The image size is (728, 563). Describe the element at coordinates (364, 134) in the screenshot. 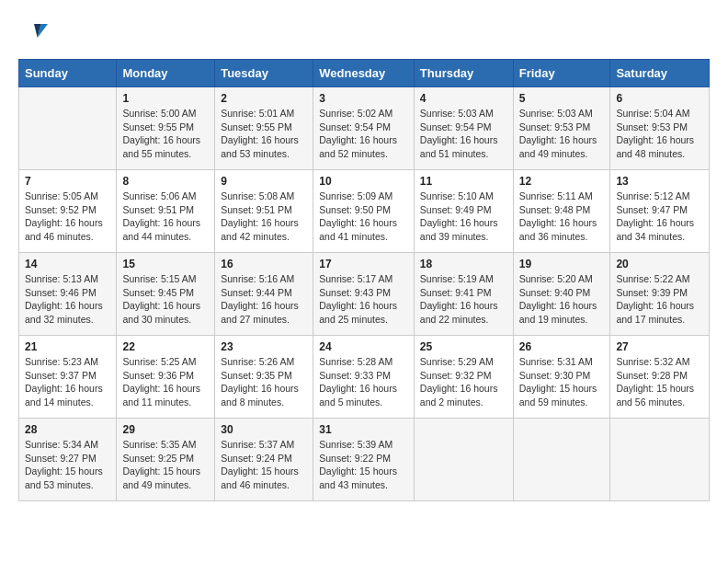

I see `day-info: Sunrise: 5:02 AM Sunset: 9:54 PM Dayligh…` at that location.